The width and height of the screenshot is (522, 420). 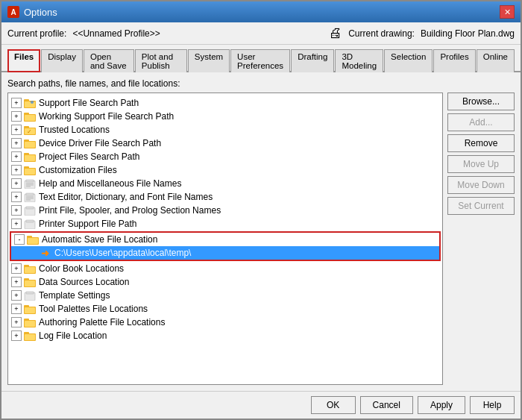 What do you see at coordinates (507, 12) in the screenshot?
I see `close-button: ✕` at bounding box center [507, 12].